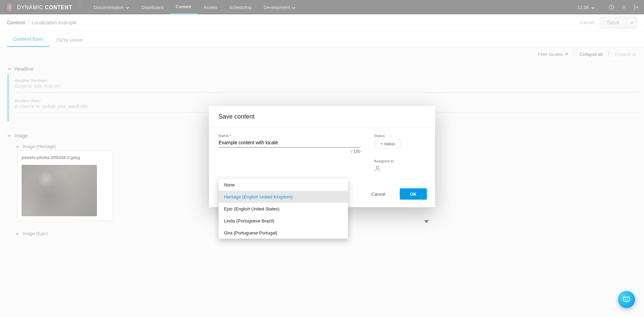 The width and height of the screenshot is (644, 317). What do you see at coordinates (378, 194) in the screenshot?
I see `modal-cancel-button: Cancel` at bounding box center [378, 194].